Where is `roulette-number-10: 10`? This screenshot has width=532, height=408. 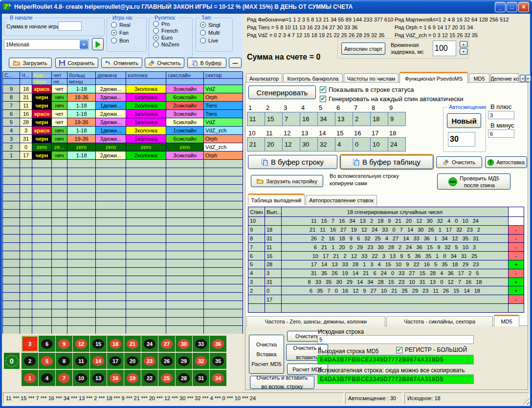 roulette-number-10: 10 is located at coordinates (81, 378).